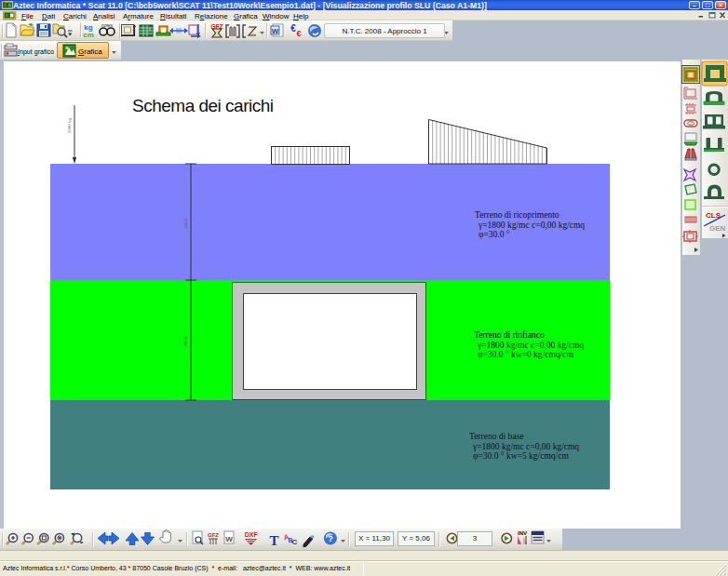 The image size is (728, 576). Describe the element at coordinates (90, 52) in the screenshot. I see `svg-text: Grafica` at that location.